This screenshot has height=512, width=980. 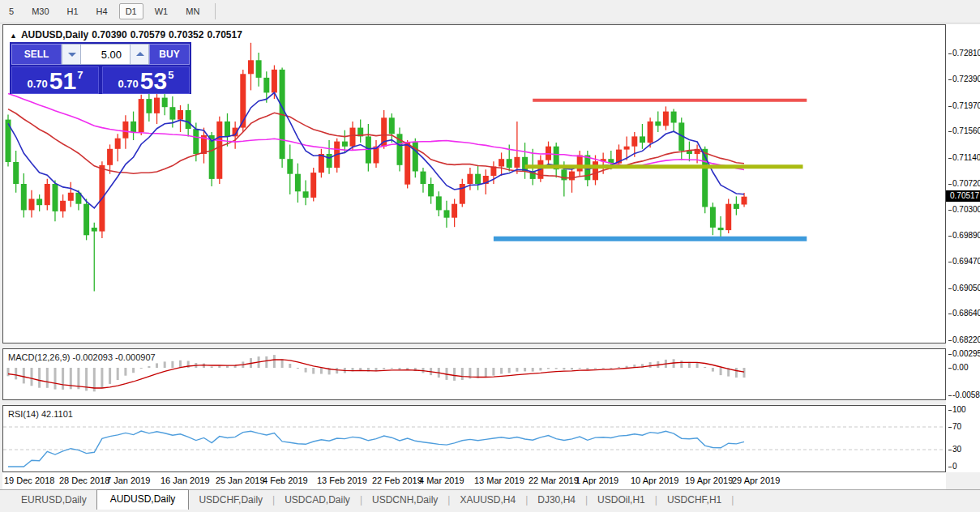 I want to click on sell-price-tile: 0.70517, so click(x=55, y=80).